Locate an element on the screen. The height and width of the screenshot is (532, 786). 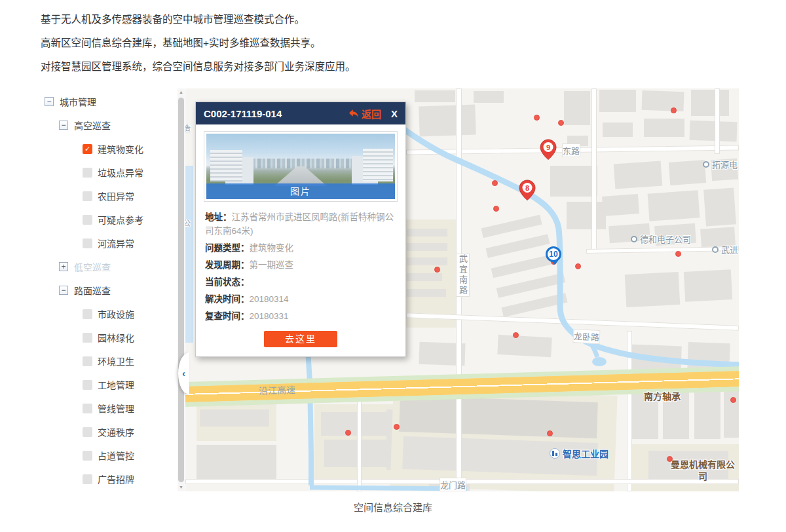
sidebar-scrollbar: ▲ ▼ is located at coordinates (181, 290).